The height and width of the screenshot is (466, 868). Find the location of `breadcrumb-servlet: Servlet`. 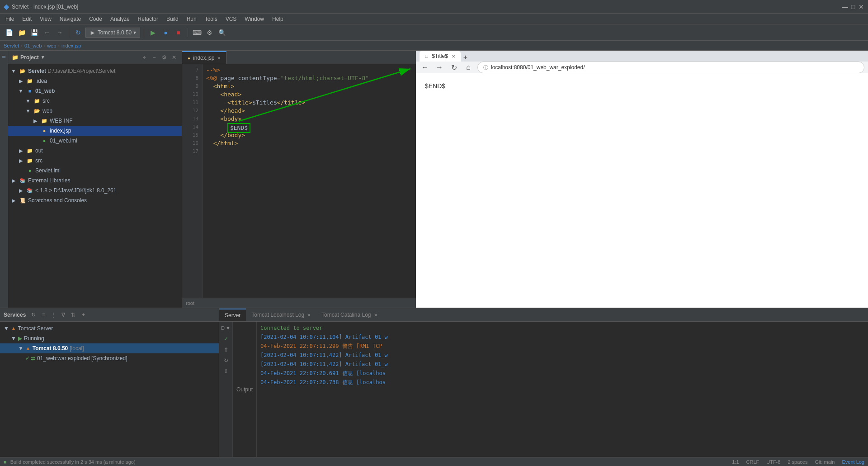

breadcrumb-servlet: Servlet is located at coordinates (11, 46).